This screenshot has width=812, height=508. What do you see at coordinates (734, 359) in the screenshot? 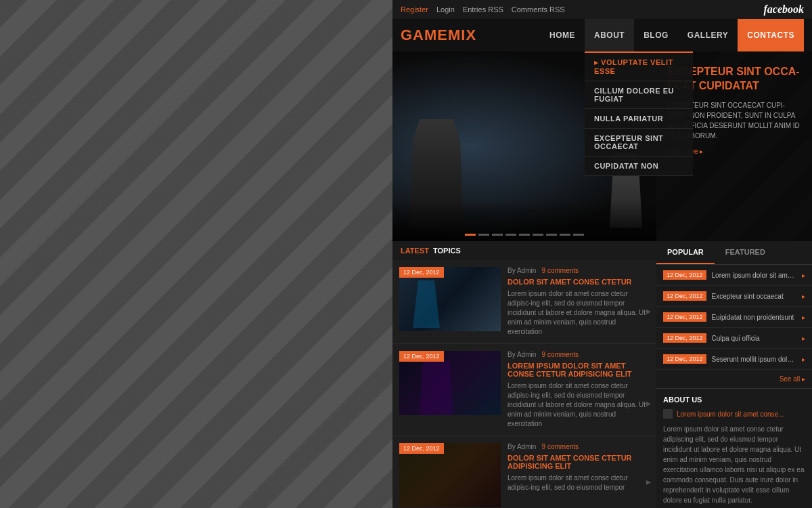
I see `popular-item-4: 12 Dec, 2012 Seserunt mollit ipsum dolor…` at bounding box center [734, 359].